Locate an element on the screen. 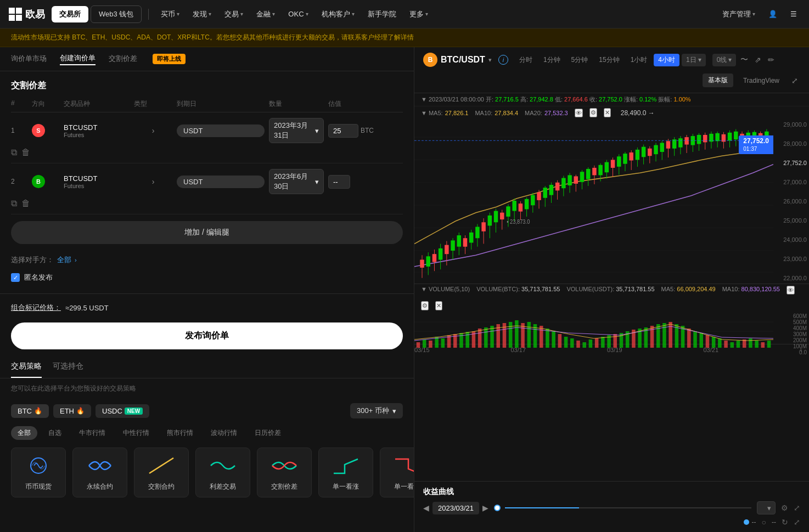 Image resolution: width=809 pixels, height=532 pixels. copy-btn-1: ⧉ is located at coordinates (14, 152).